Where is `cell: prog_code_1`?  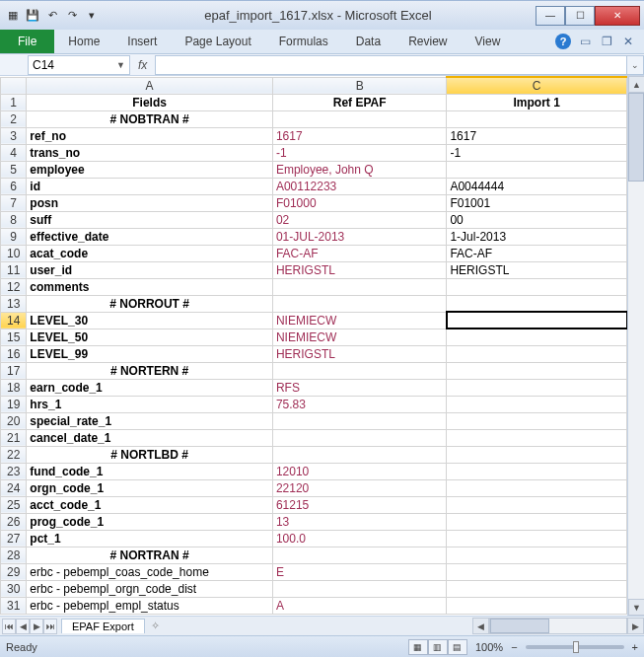
cell: prog_code_1 is located at coordinates (150, 521).